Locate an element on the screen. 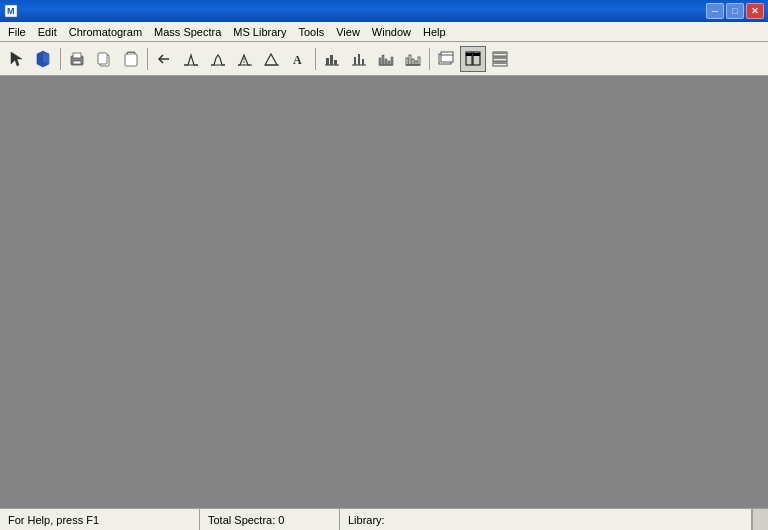 The image size is (768, 530). menu-edit: Edit is located at coordinates (48, 32).